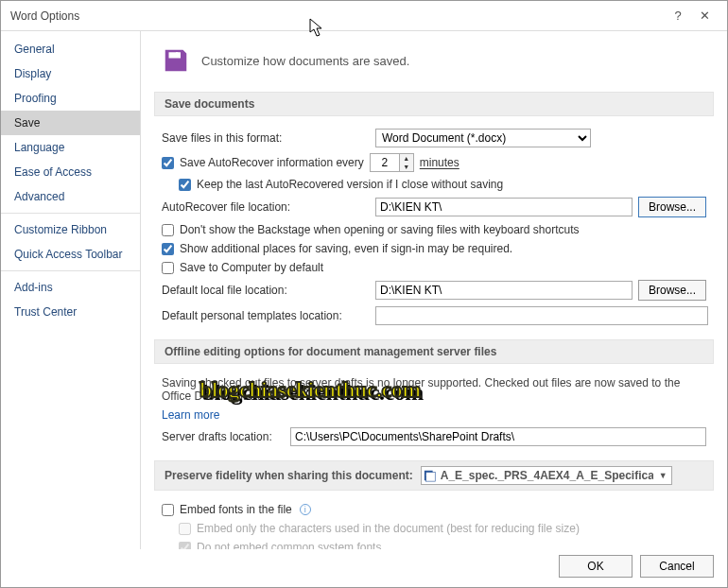 This screenshot has width=728, height=588. I want to click on autorecover-location-input, so click(504, 207).